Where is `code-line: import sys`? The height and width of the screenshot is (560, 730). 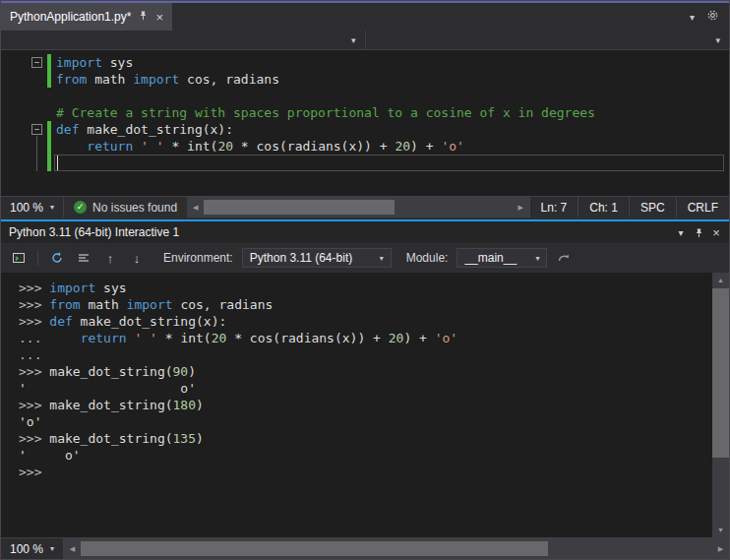 code-line: import sys is located at coordinates (393, 63).